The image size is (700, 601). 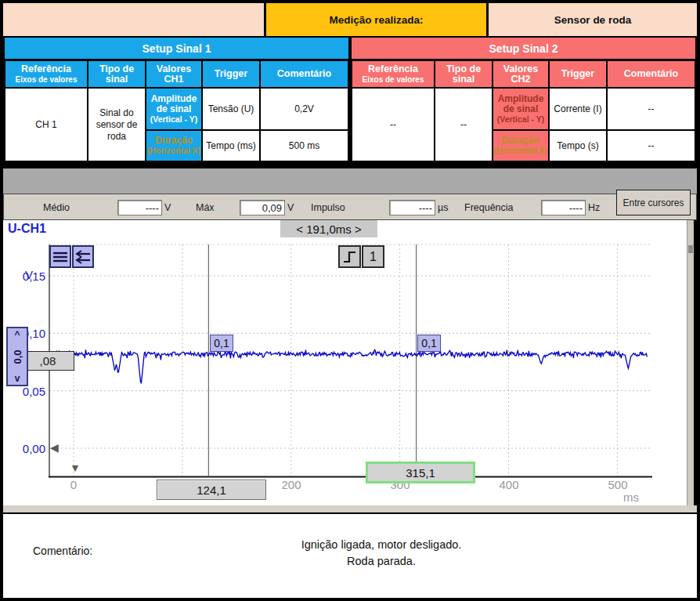 What do you see at coordinates (32, 276) in the screenshot?
I see `y-tick-0.15: 0,15` at bounding box center [32, 276].